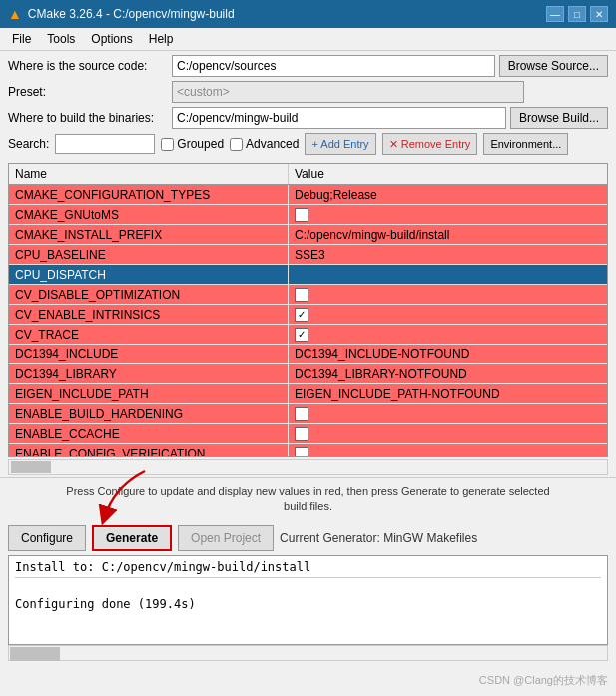 The image size is (616, 696). I want to click on open-project-button: Open Project, so click(226, 538).